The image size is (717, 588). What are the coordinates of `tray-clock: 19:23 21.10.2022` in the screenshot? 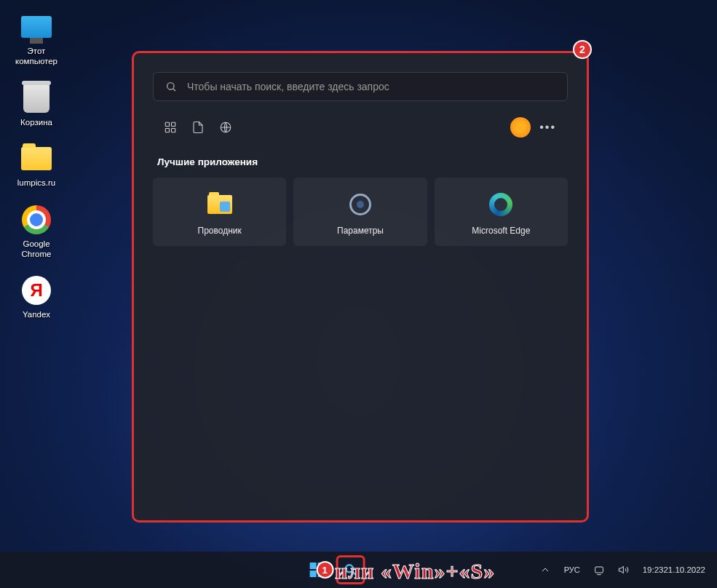 It's located at (674, 571).